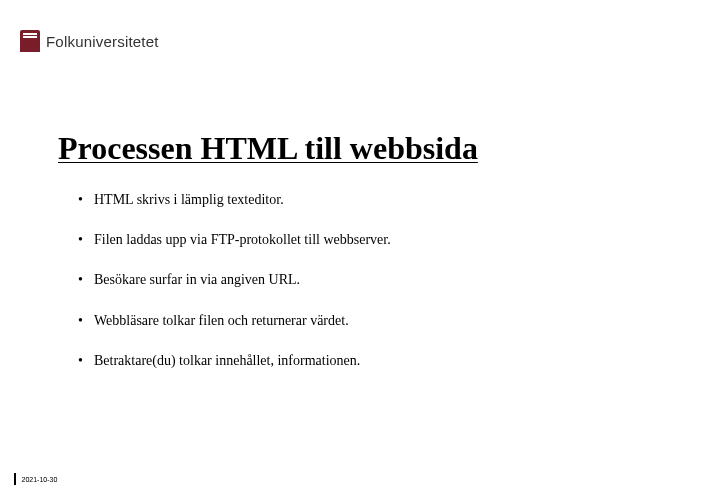  What do you see at coordinates (379, 361) in the screenshot?
I see `list-item: Betraktare(du) tolkar innehållet, inform…` at bounding box center [379, 361].